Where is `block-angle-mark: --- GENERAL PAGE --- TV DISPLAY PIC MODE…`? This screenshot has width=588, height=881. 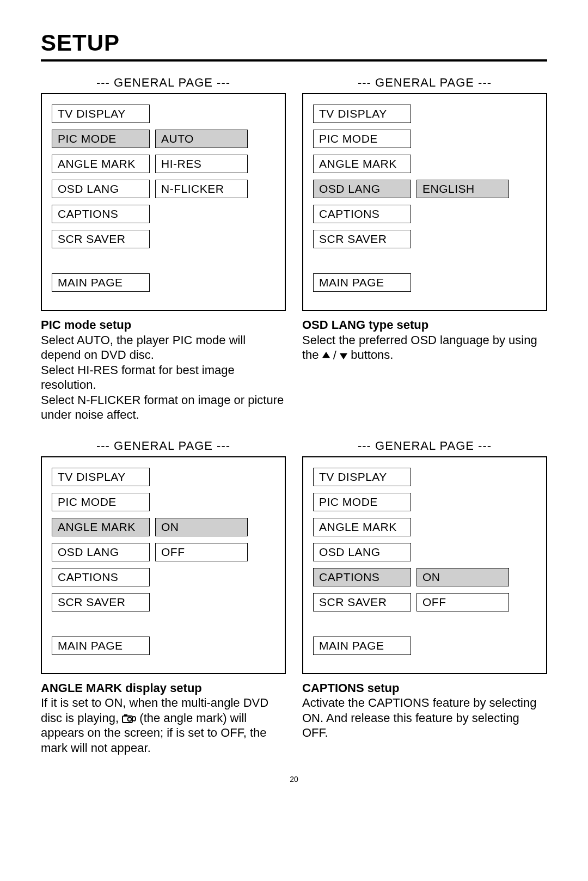
block-angle-mark: --- GENERAL PAGE --- TV DISPLAY PIC MODE… is located at coordinates (163, 597).